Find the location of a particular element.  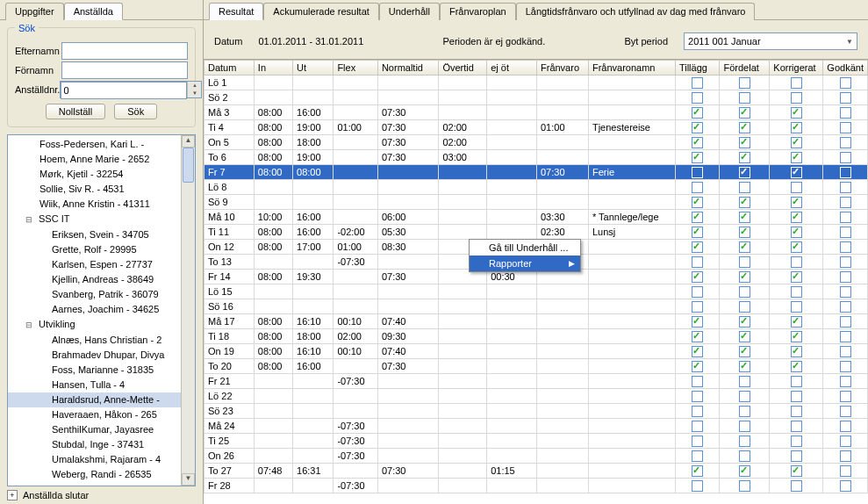

col-ejot: ej öt is located at coordinates (513, 68).